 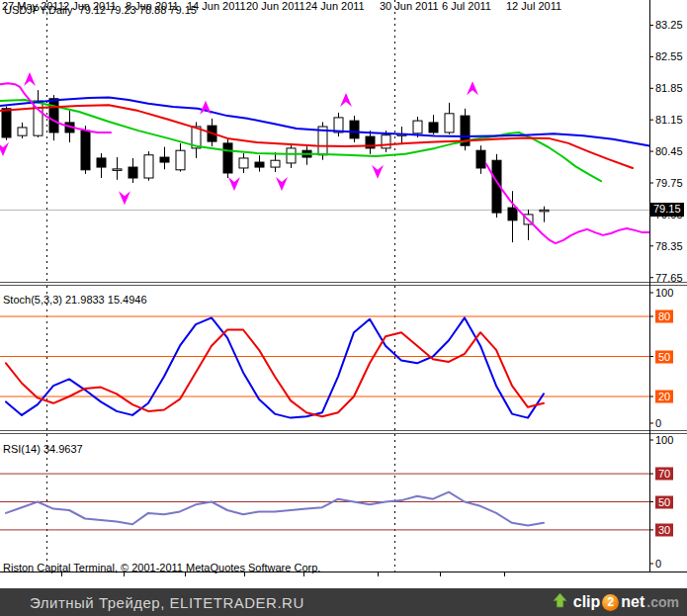 I want to click on time-axis-label: 27 May 2011, so click(x=34, y=6).